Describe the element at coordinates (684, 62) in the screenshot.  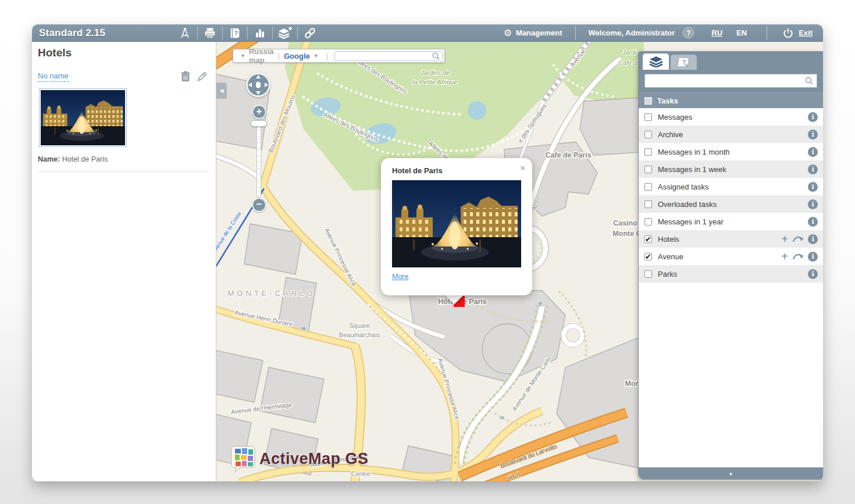
I see `tab-legend: ?` at that location.